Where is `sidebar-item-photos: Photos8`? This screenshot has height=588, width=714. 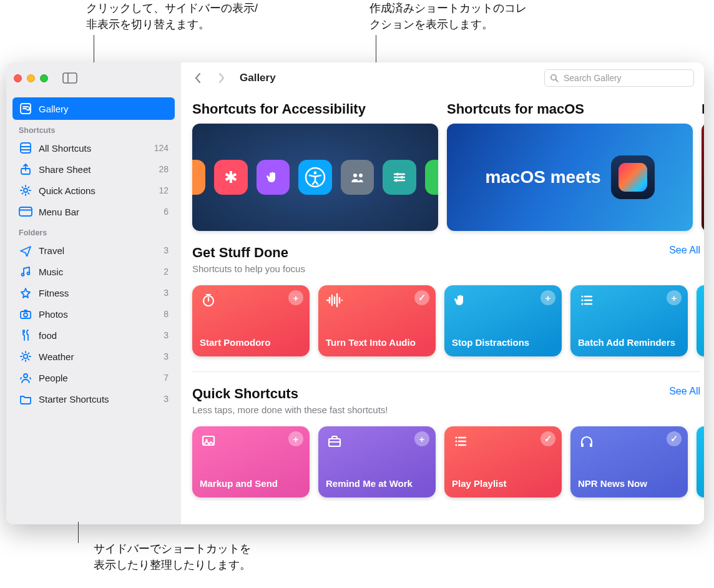
sidebar-item-photos: Photos8 is located at coordinates (94, 314).